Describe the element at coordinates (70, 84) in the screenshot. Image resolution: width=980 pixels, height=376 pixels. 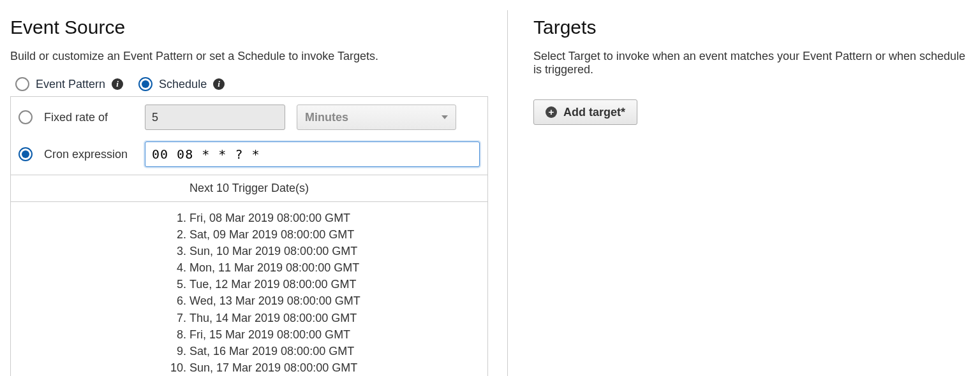
I see `event-pattern-label: Event Pattern` at that location.